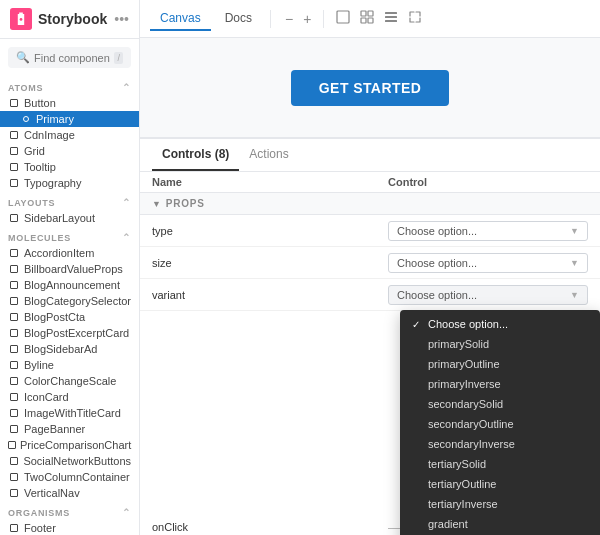 Image resolution: width=600 pixels, height=535 pixels. Describe the element at coordinates (70, 167) in the screenshot. I see `sidebar-item-tooltip: Tooltip` at that location.